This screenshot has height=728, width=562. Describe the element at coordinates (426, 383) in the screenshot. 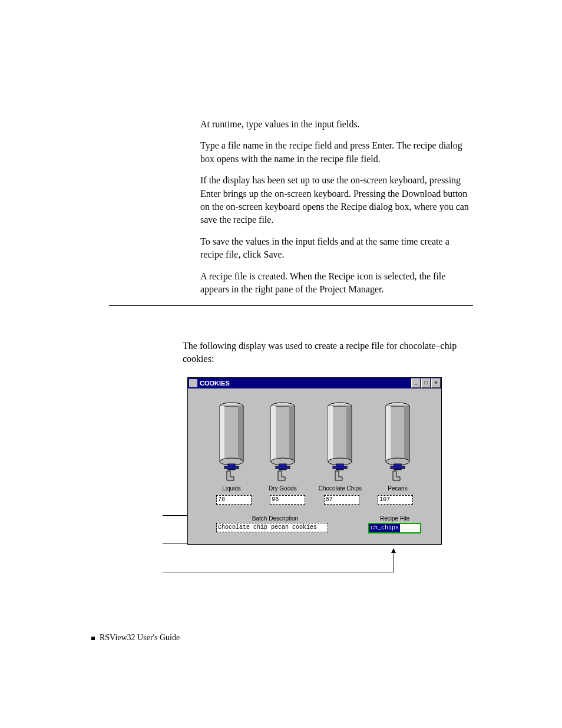

I see `maximize-button: □` at that location.